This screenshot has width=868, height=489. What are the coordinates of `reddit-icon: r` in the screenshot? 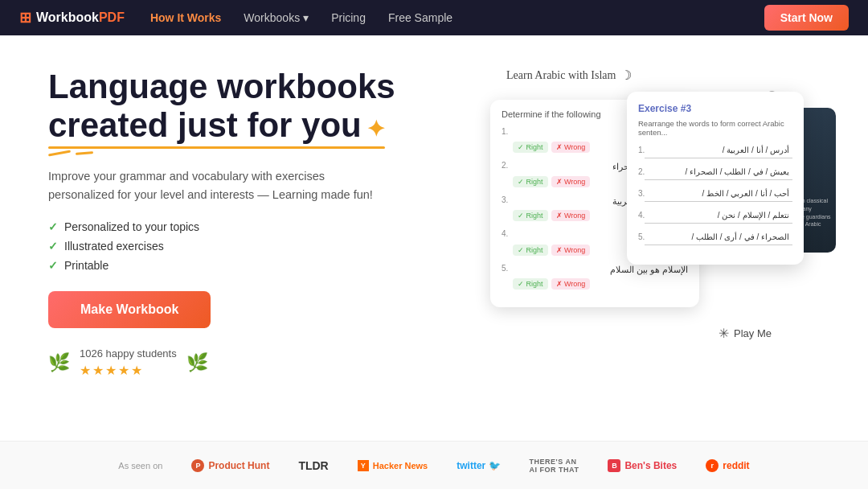 It's located at (712, 466).